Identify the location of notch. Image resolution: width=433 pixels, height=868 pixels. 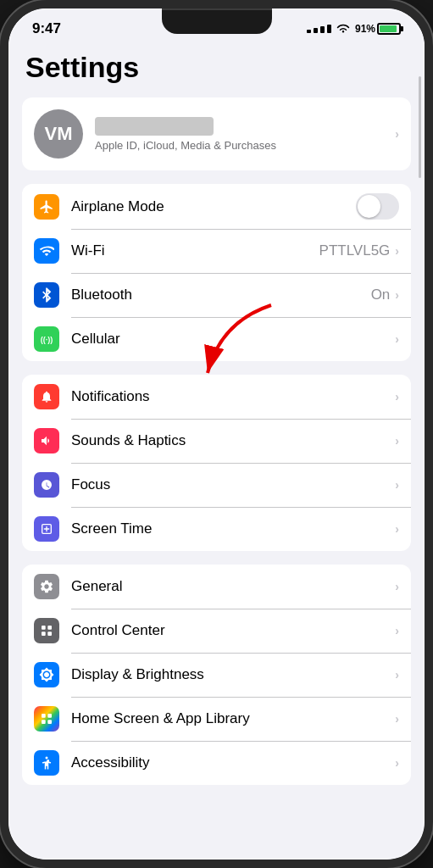
(217, 21).